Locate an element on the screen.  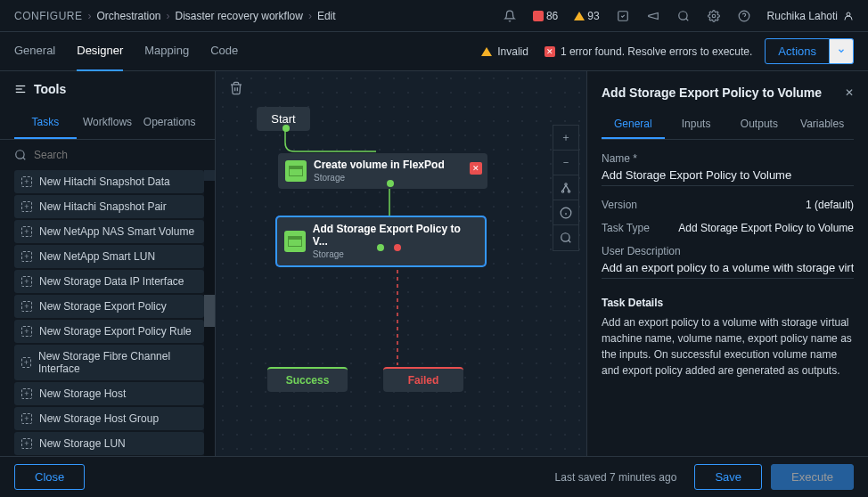
alert-yellow-badge: 93 is located at coordinates (586, 16).